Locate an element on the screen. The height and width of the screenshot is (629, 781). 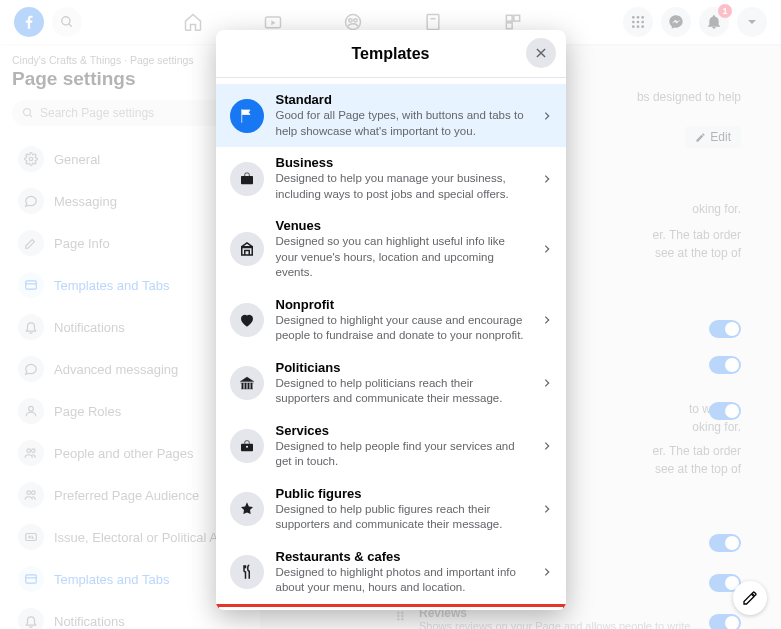
heart-icon is located at coordinates (247, 320).